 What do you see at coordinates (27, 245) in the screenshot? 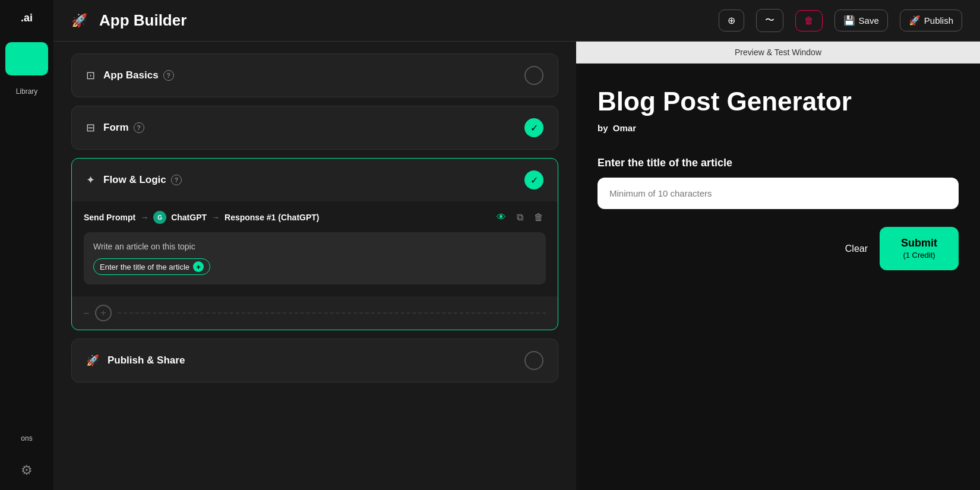
I see `sidebar: .ai Library ons ⚙` at bounding box center [27, 245].